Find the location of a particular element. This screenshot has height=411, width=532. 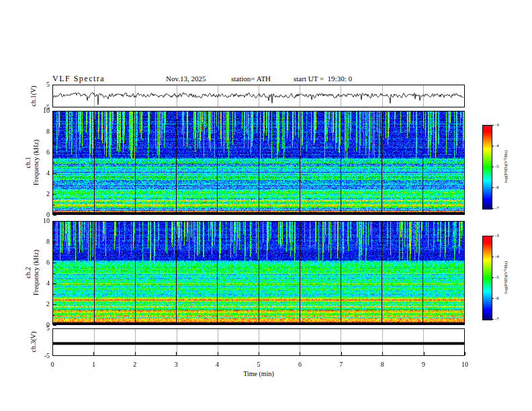

x-tick-label: 3 is located at coordinates (176, 364).